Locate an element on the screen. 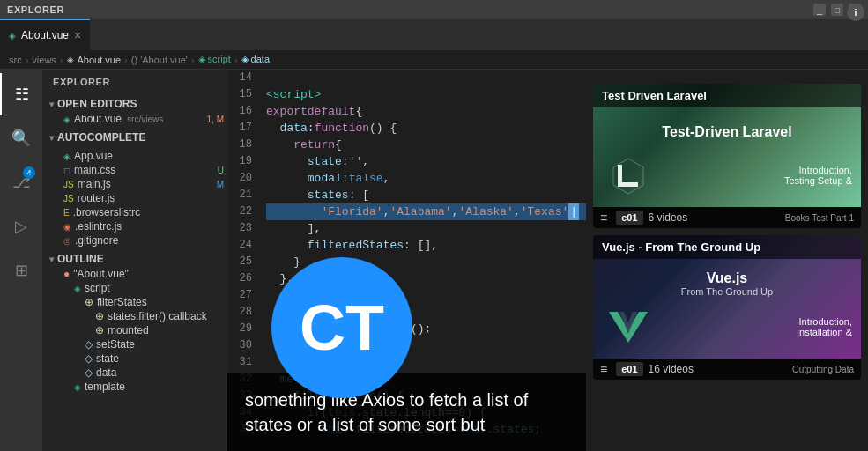 This screenshot has width=868, height=451. app-vue-icon: ◈ is located at coordinates (67, 157).